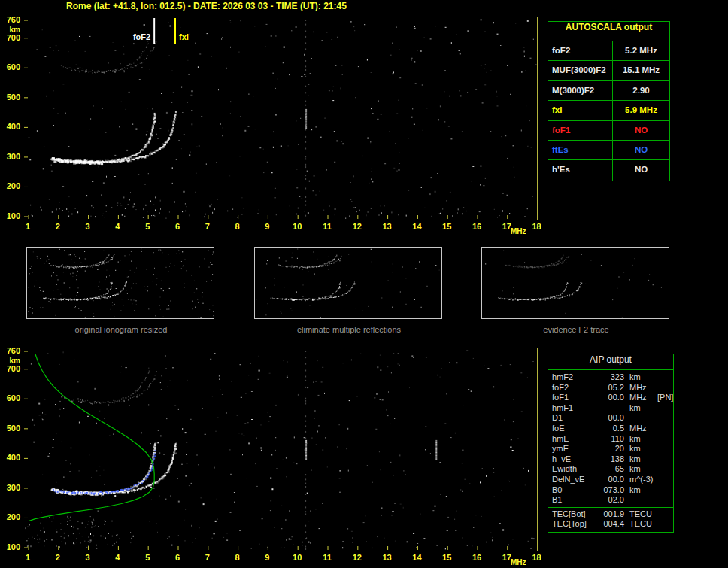 This screenshot has width=728, height=568. I want to click on aip-cell-v: 20, so click(610, 449).